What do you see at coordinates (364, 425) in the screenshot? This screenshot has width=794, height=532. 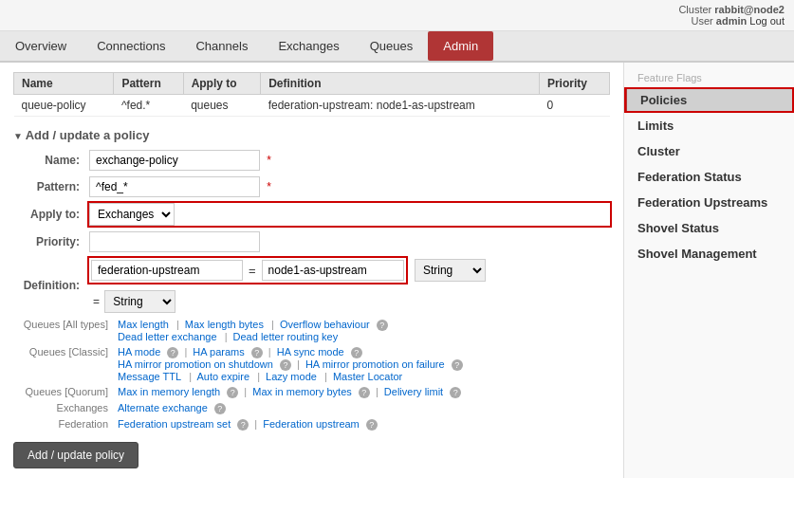 I see `help-federation-links: Federation upstream set ? | Federation u…` at bounding box center [364, 425].